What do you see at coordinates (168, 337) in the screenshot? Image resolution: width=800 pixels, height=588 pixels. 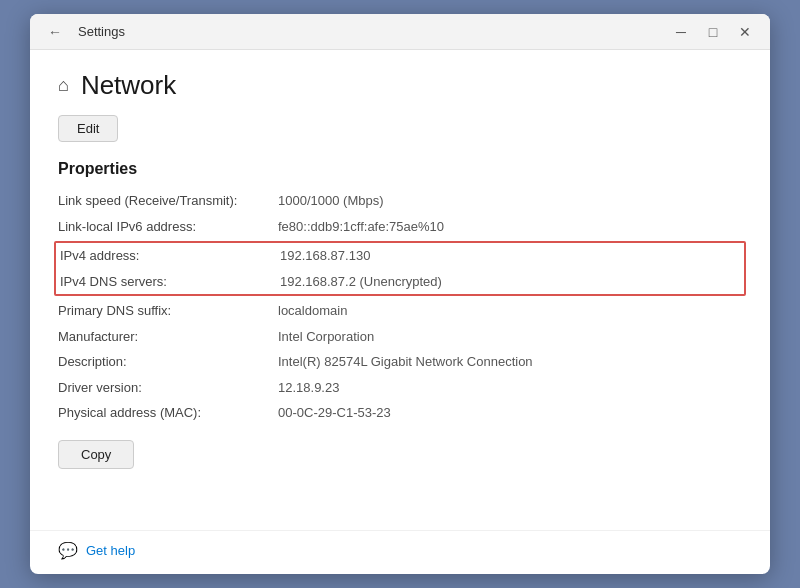 I see `prop-label: Manufacturer:` at bounding box center [168, 337].